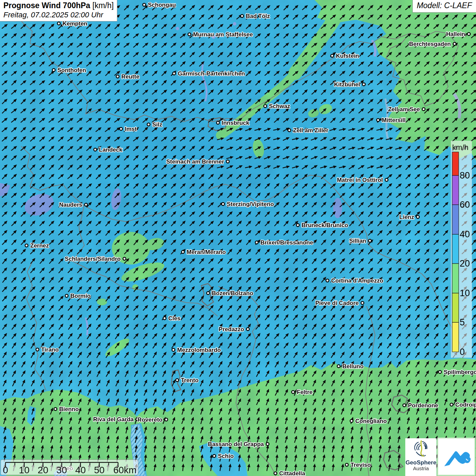 The image size is (476, 476). What do you see at coordinates (93, 259) in the screenshot?
I see `city-label: Schlanders/Silandro` at bounding box center [93, 259].